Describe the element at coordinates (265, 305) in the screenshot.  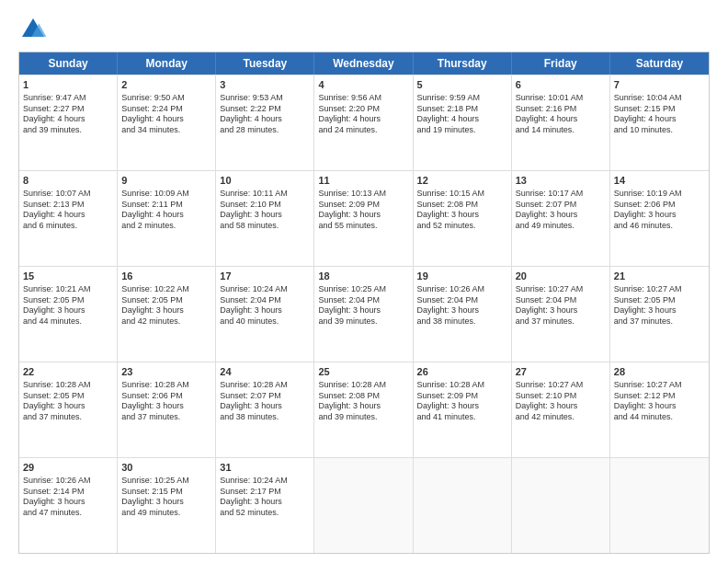
I see `day-info: Sunrise: 10:24 AM Sunset: 2:04 PM Daylig…` at that location.